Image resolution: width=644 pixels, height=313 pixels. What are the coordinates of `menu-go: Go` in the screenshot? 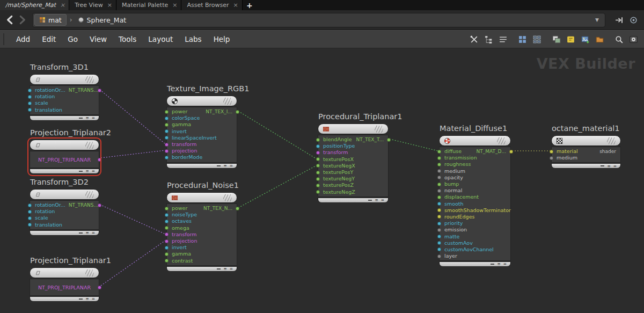 It's located at (73, 39).